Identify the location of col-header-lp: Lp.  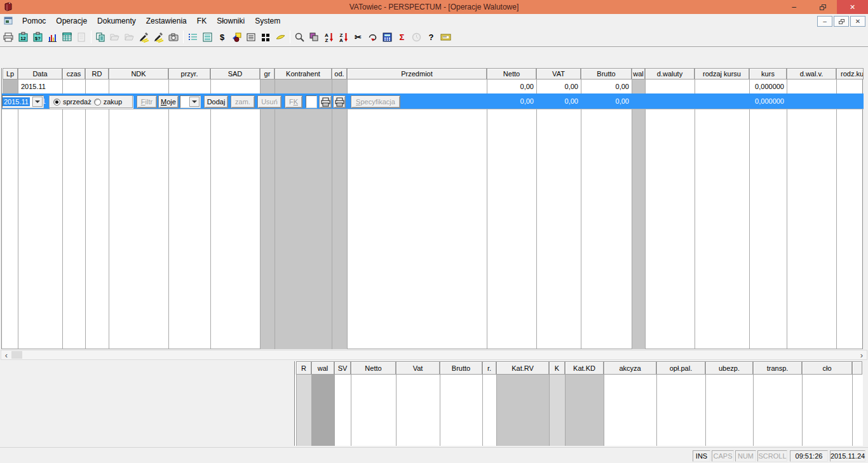
(10, 74).